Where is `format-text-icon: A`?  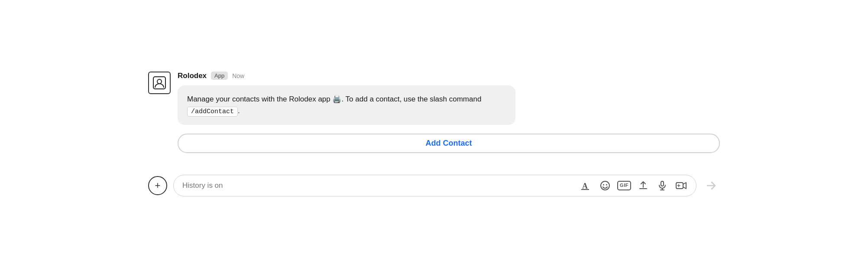 format-text-icon: A is located at coordinates (586, 186).